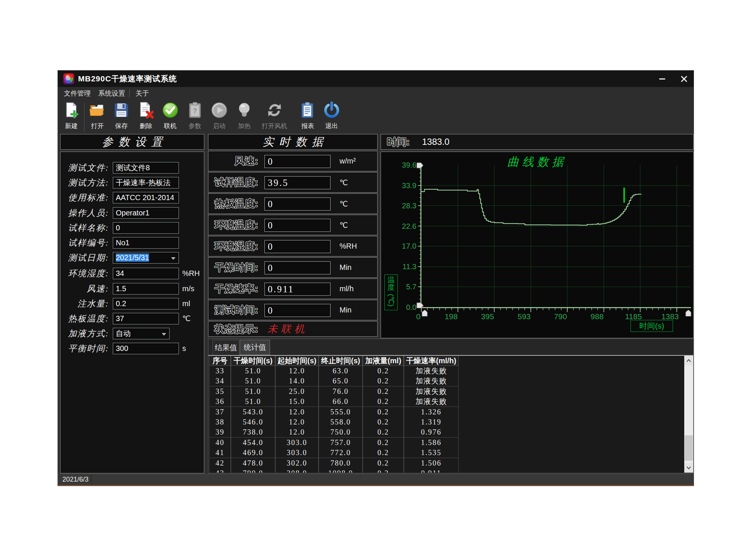  I want to click on table-cell: 34, so click(220, 381).